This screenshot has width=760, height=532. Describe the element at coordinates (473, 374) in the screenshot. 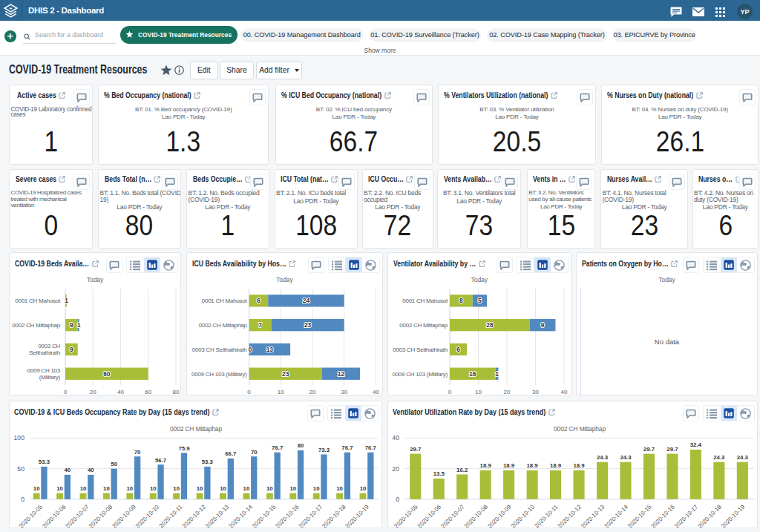

I see `svg-text: 16` at that location.